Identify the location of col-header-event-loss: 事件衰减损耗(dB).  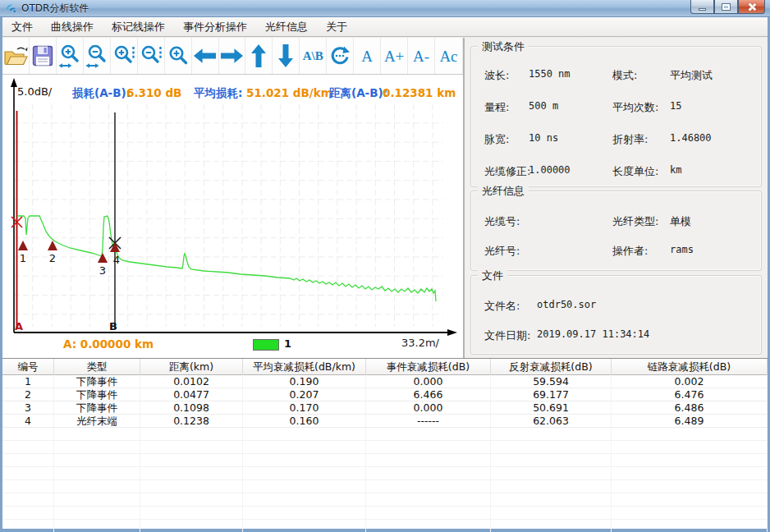
(429, 367).